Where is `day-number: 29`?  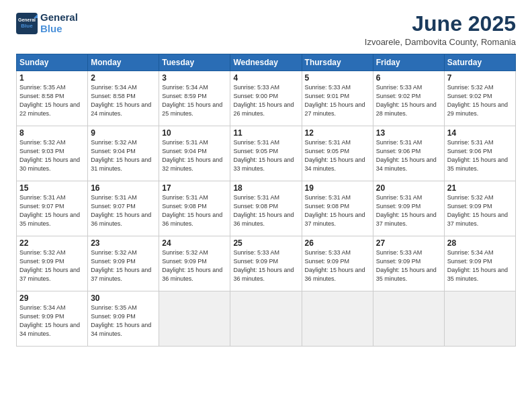 day-number: 29 is located at coordinates (52, 298).